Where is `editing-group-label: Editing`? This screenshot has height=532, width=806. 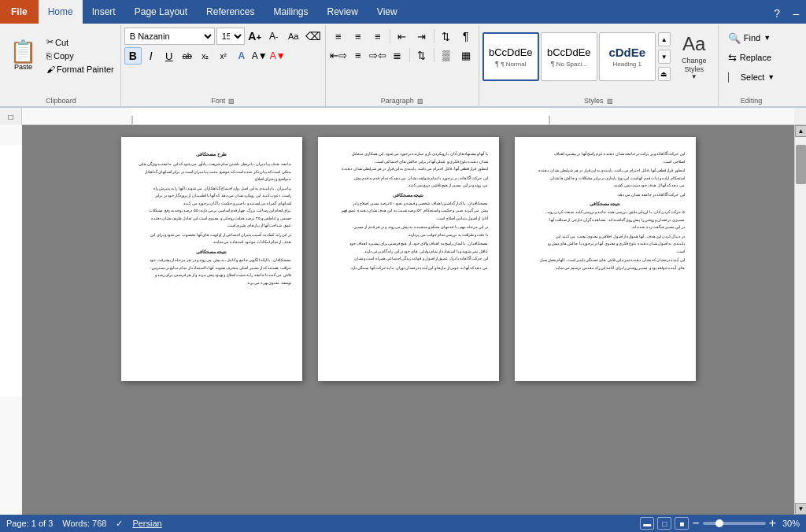 editing-group-label: Editing is located at coordinates (752, 102).